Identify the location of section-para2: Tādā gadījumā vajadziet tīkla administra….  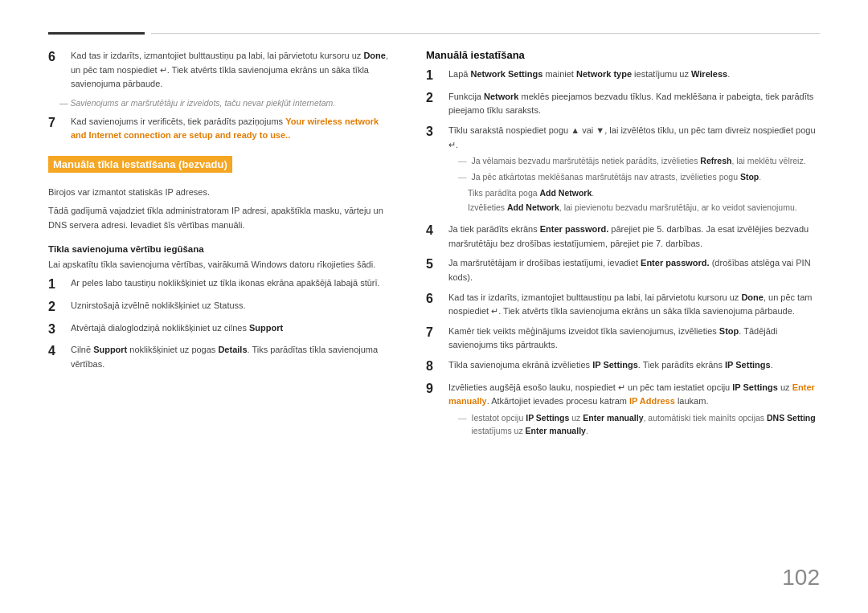
(221, 219).